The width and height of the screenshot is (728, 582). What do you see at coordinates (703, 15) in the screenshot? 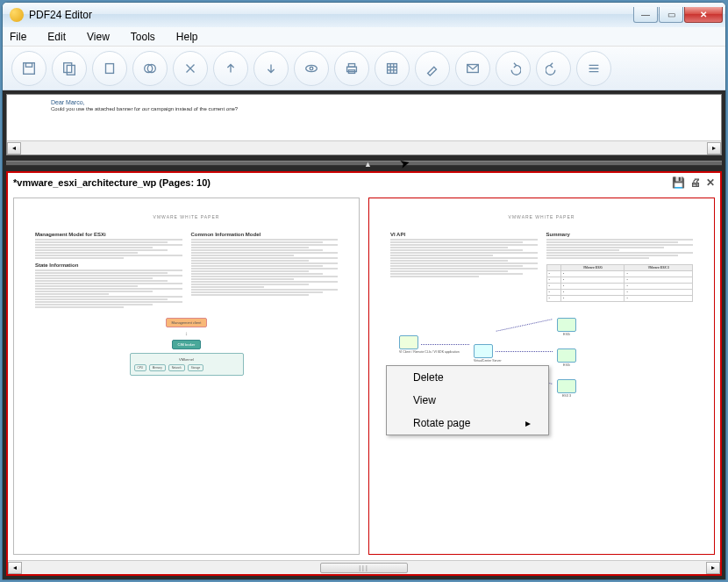
I see `close-button: ✕` at bounding box center [703, 15].